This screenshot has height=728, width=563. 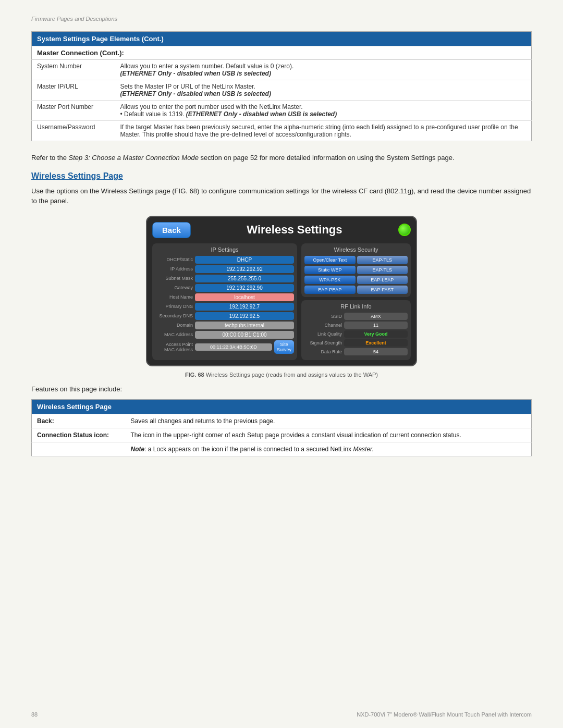 I want to click on ws-label-note, so click(x=79, y=449).